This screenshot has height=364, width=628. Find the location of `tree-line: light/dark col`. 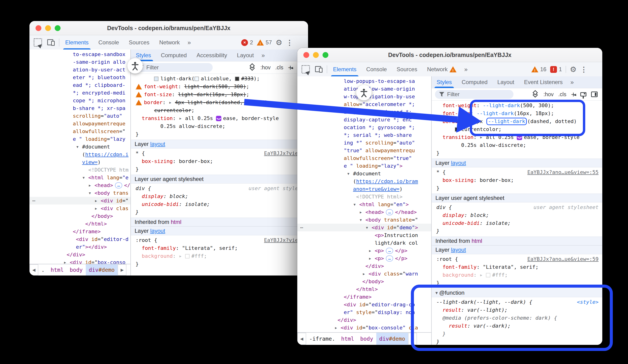

tree-line: light/dark col is located at coordinates (364, 243).